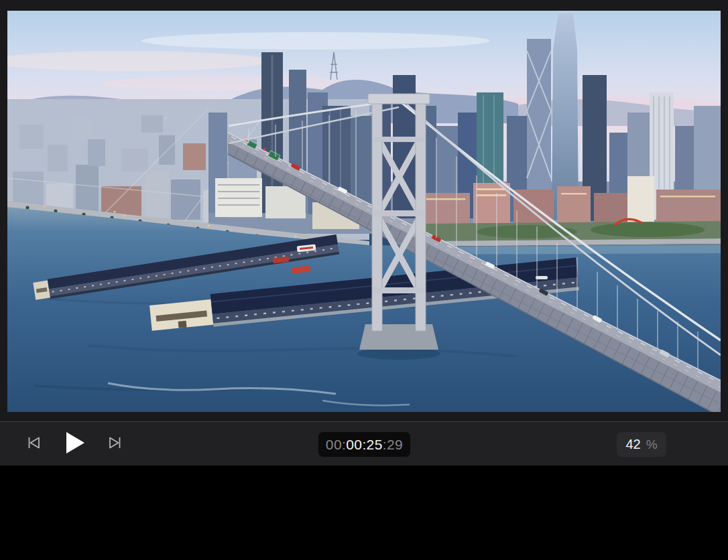  What do you see at coordinates (115, 443) in the screenshot?
I see `next-frame-button` at bounding box center [115, 443].